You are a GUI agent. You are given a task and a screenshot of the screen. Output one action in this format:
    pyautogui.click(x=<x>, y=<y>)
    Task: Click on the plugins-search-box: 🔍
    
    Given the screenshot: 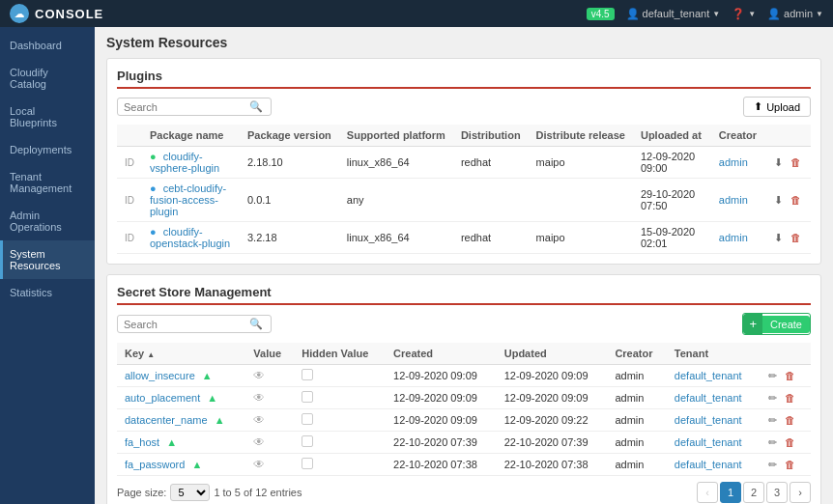 What is the action you would take?
    pyautogui.click(x=194, y=106)
    